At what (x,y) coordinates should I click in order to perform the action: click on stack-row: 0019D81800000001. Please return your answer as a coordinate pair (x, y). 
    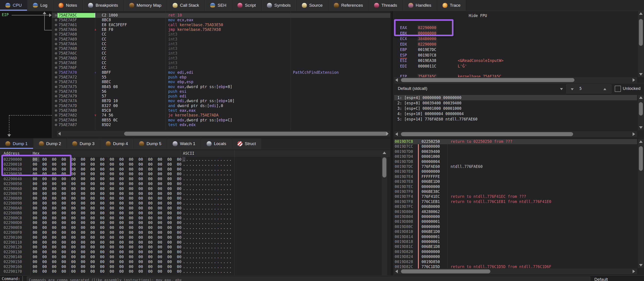
    Looking at the image, I should click on (516, 242).